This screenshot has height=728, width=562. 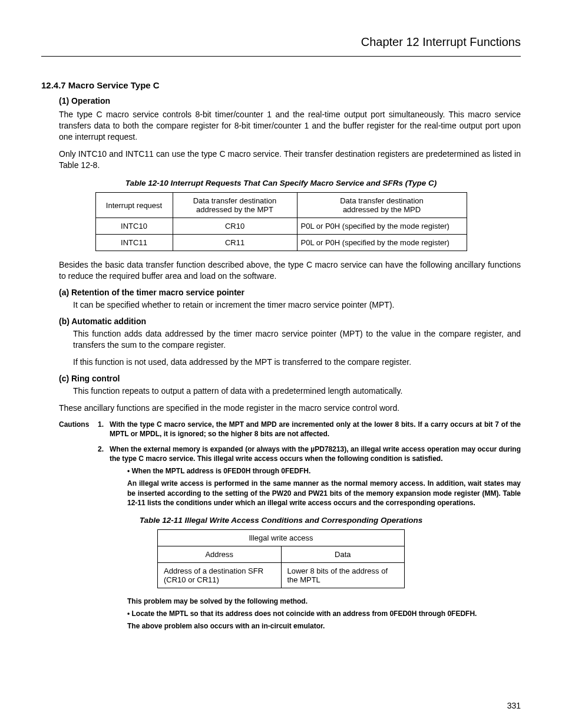 What do you see at coordinates (290, 429) in the screenshot?
I see `caution-1: Cautions 1. With the type C macro servic…` at bounding box center [290, 429].